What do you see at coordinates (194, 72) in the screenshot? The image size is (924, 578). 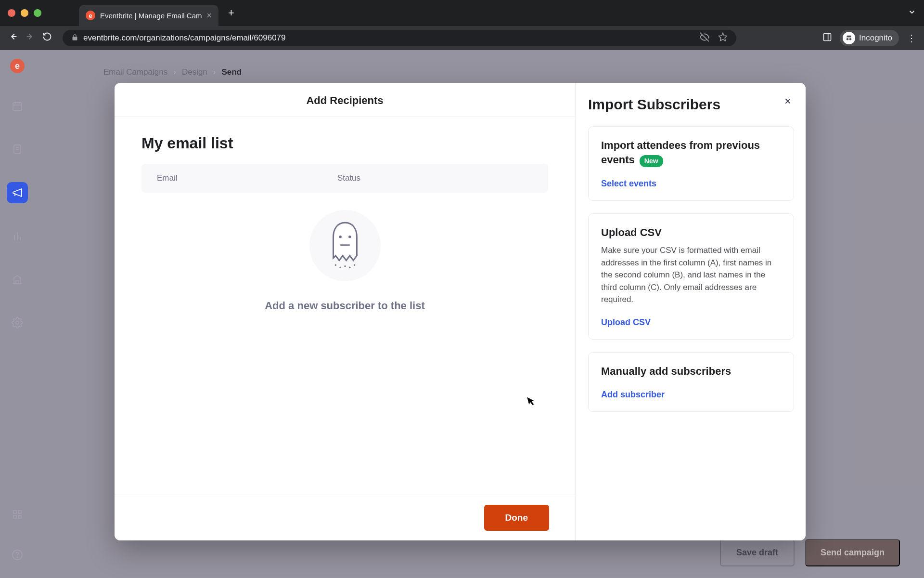 I see `crumb-design: Design` at bounding box center [194, 72].